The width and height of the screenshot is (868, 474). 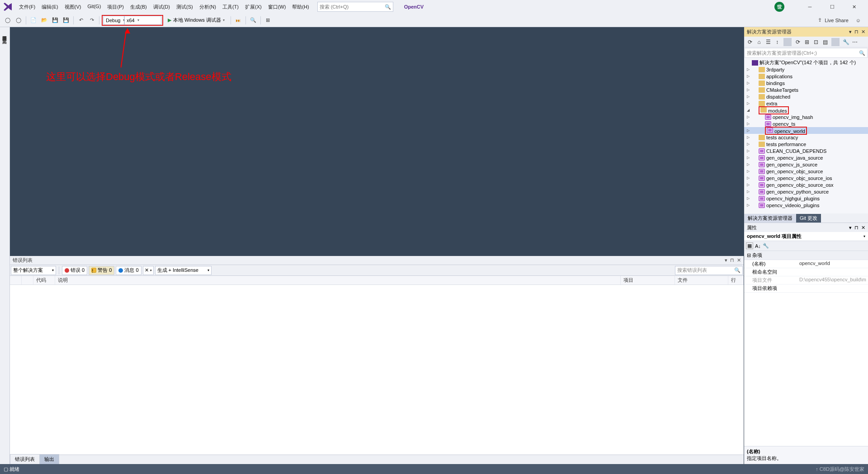 I want to click on tree-project: ▷ opencv_world, so click(x=806, y=130).